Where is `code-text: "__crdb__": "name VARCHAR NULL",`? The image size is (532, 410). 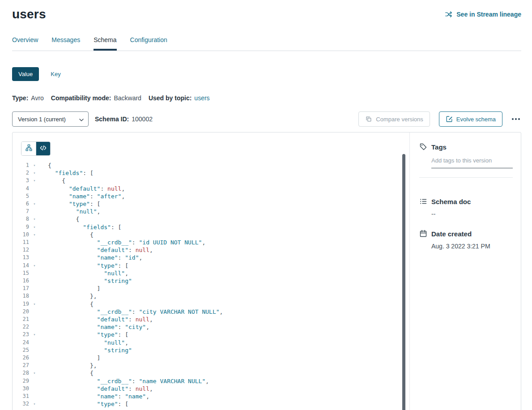 code-text: "__crdb__": "name VARCHAR NULL", is located at coordinates (124, 381).